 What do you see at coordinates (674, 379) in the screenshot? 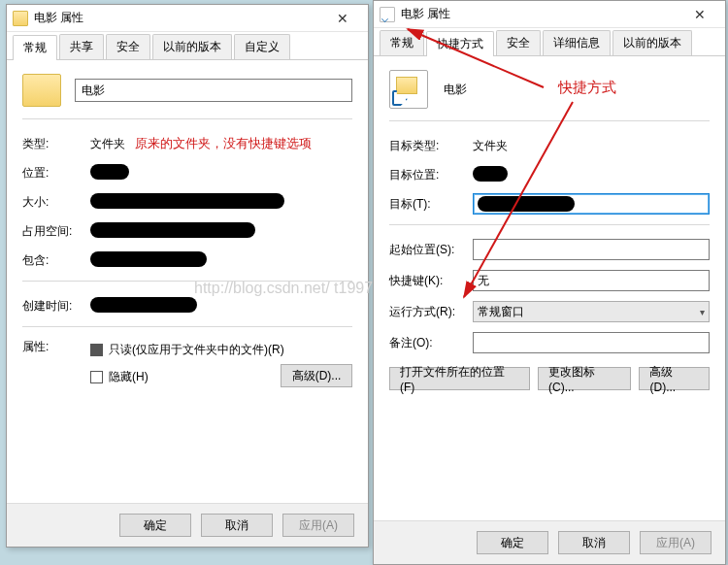
I see `advanced-button: 高级(D)...` at bounding box center [674, 379].